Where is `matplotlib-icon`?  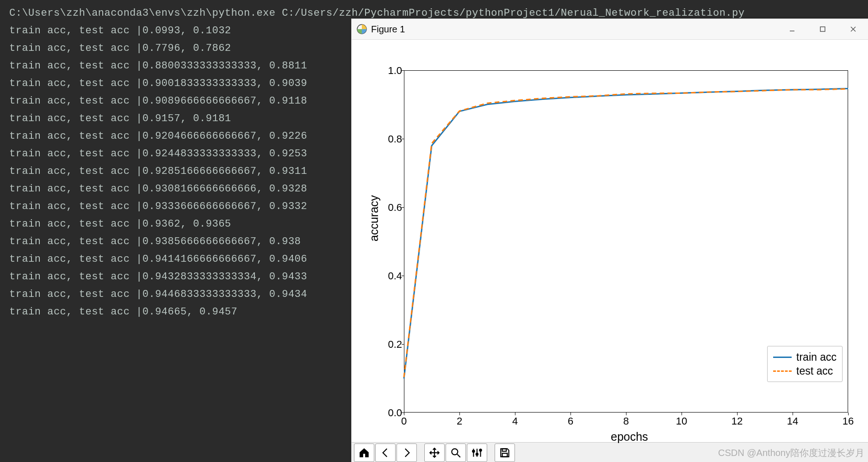
matplotlib-icon is located at coordinates (362, 29).